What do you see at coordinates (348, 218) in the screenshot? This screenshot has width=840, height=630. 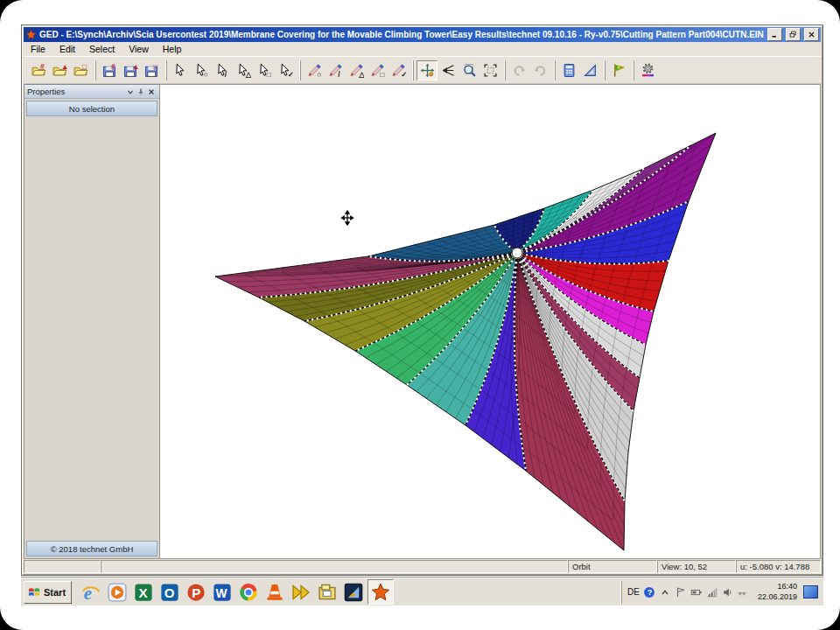 I see `move-cursor-icon` at bounding box center [348, 218].